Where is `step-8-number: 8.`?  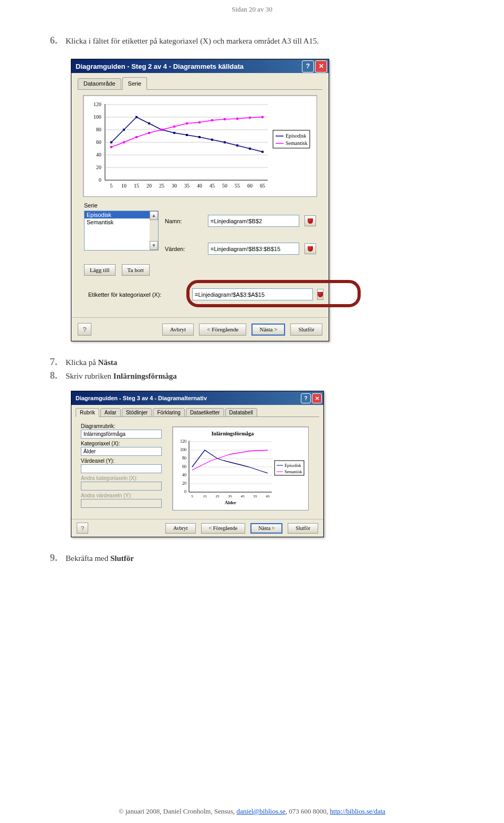
step-8-number: 8. is located at coordinates (56, 376).